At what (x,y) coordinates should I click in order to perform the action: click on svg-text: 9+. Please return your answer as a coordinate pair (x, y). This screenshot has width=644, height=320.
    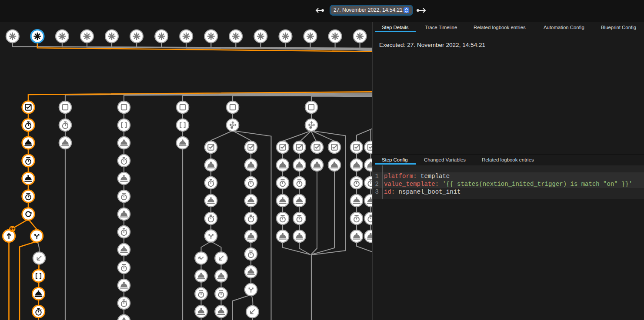
    Looking at the image, I should click on (12, 228).